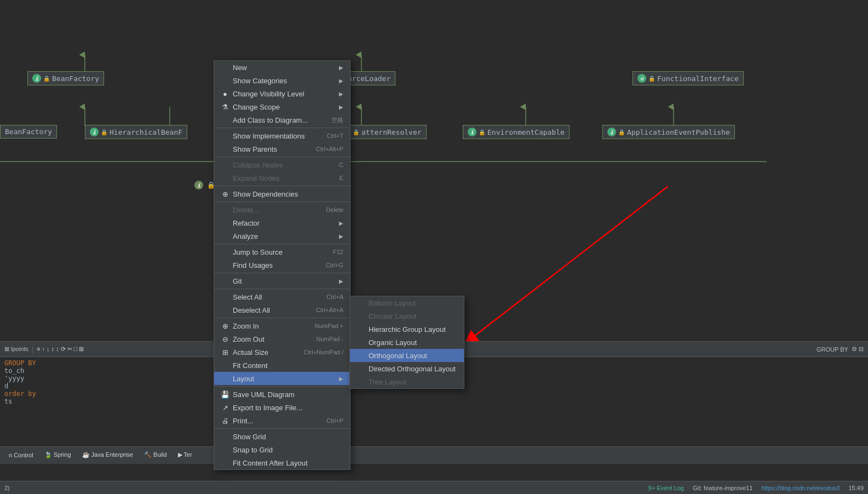 The width and height of the screenshot is (868, 494). What do you see at coordinates (407, 303) in the screenshot?
I see `menu-item-balloon-layout: Balloon Layout` at bounding box center [407, 303].